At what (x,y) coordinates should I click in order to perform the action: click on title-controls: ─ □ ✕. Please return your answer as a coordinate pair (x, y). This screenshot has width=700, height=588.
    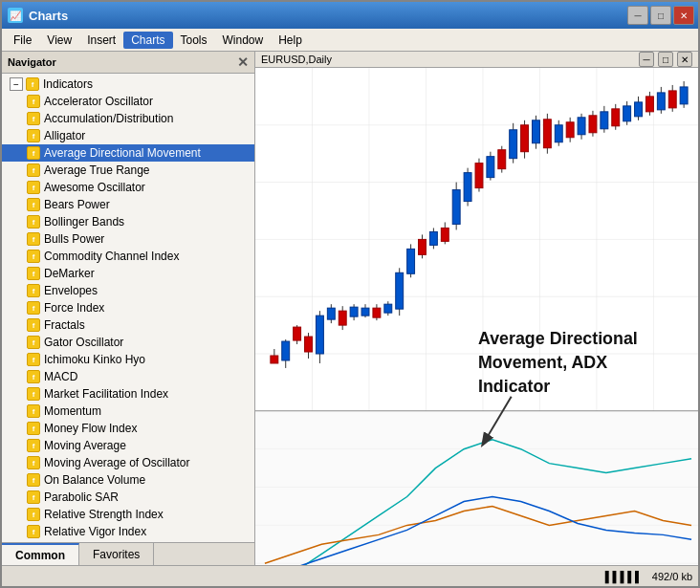
    Looking at the image, I should click on (661, 15).